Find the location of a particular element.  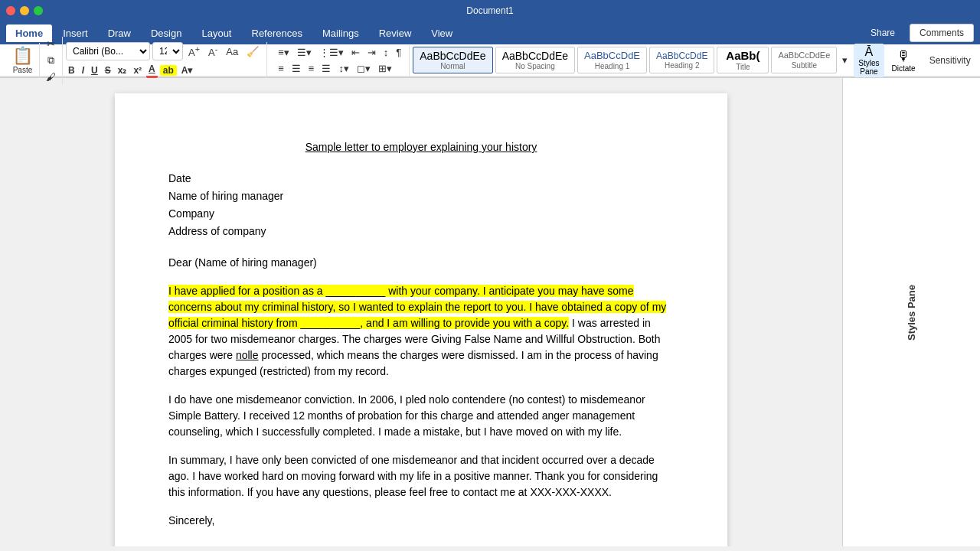

share-button: Share is located at coordinates (883, 33).